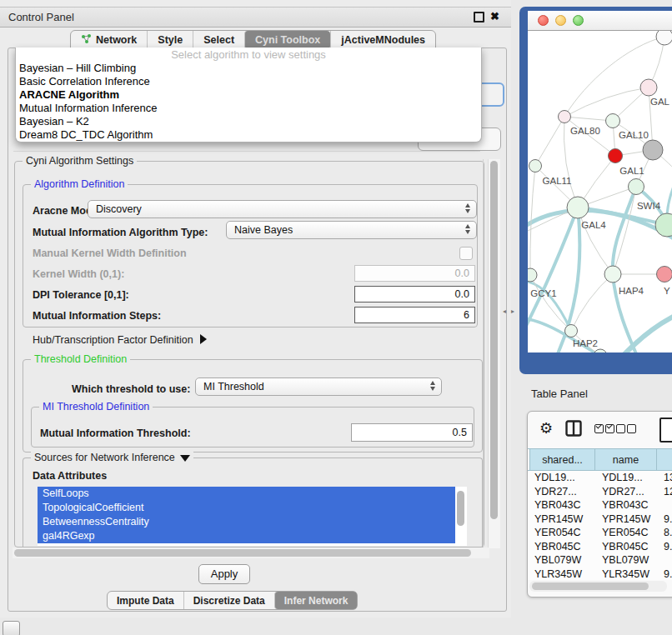 The image size is (672, 635). What do you see at coordinates (460, 508) in the screenshot?
I see `list-scrollbar` at bounding box center [460, 508].